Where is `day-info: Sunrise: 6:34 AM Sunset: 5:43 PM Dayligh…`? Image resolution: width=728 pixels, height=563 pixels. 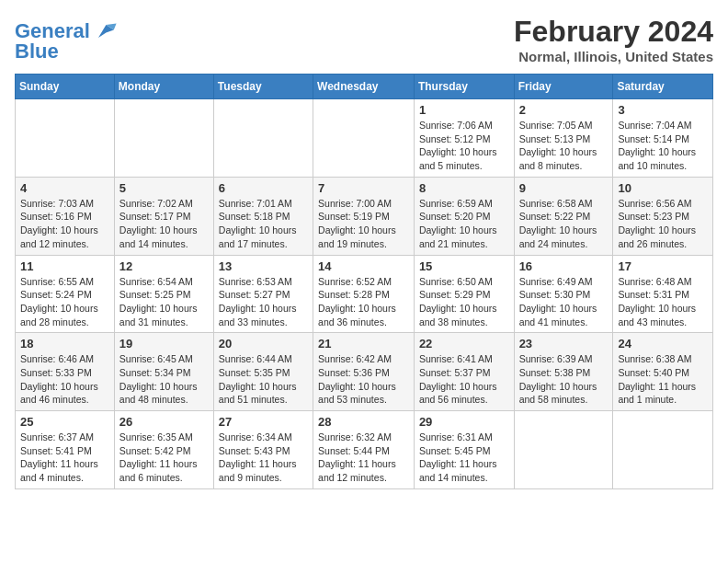
day-info: Sunrise: 6:34 AM Sunset: 5:43 PM Dayligh… is located at coordinates (263, 458).